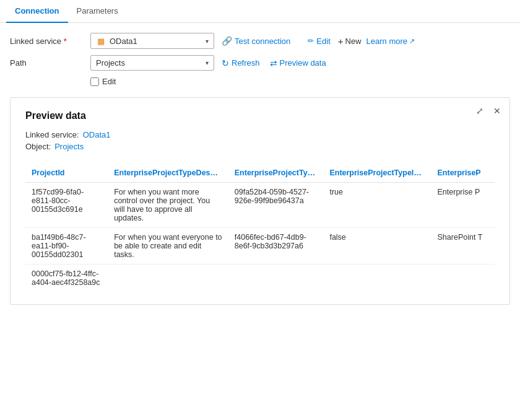 The width and height of the screenshot is (520, 420). What do you see at coordinates (253, 41) in the screenshot?
I see `linked-service-controls: ▦ OData1 ▾ 🔗 Test connection ✏ Edit + Ne…` at bounding box center [253, 41].